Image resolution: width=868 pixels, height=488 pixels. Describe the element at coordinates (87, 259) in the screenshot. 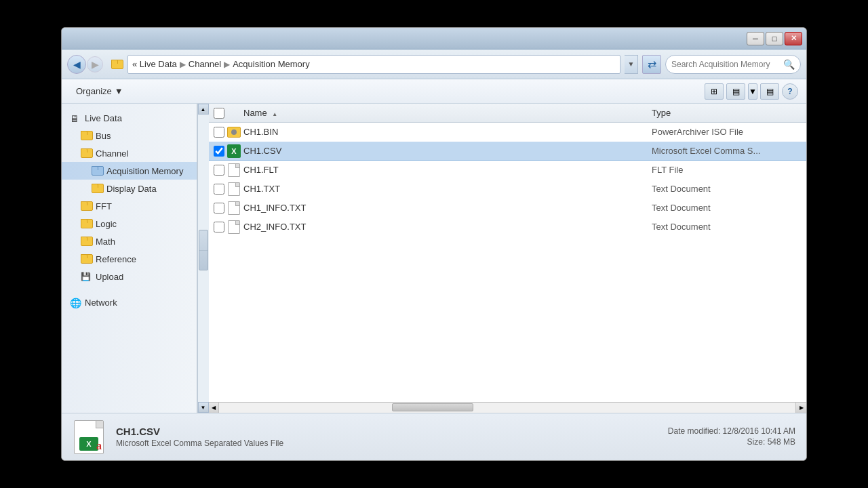

I see `folder-icon-reference` at that location.